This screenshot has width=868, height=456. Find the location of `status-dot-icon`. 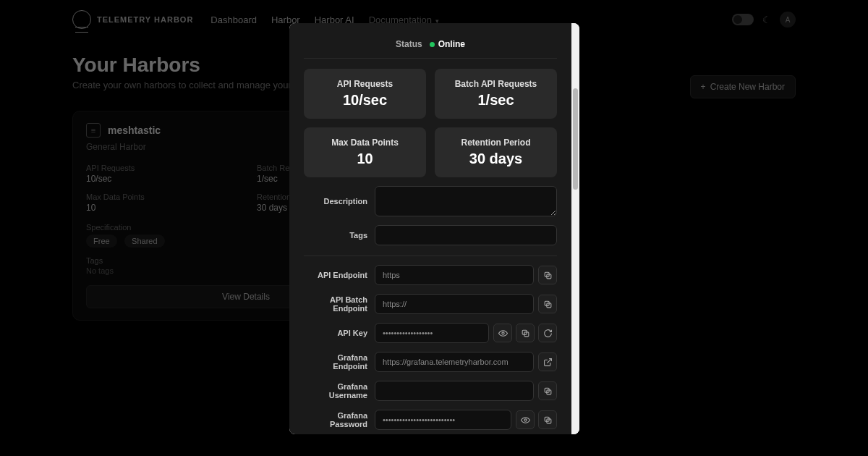

status-dot-icon is located at coordinates (433, 45).